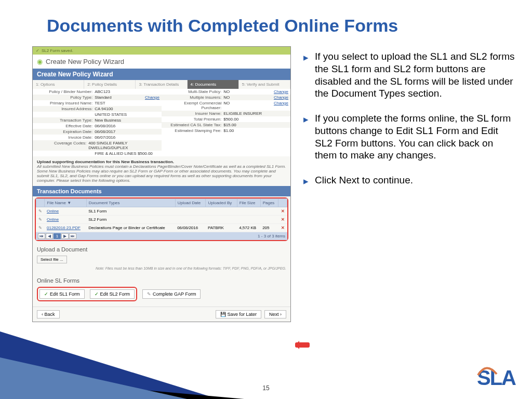 The height and width of the screenshot is (399, 532). What do you see at coordinates (193, 98) in the screenshot?
I see `detail-label: Multiple Insurers:` at bounding box center [193, 98].